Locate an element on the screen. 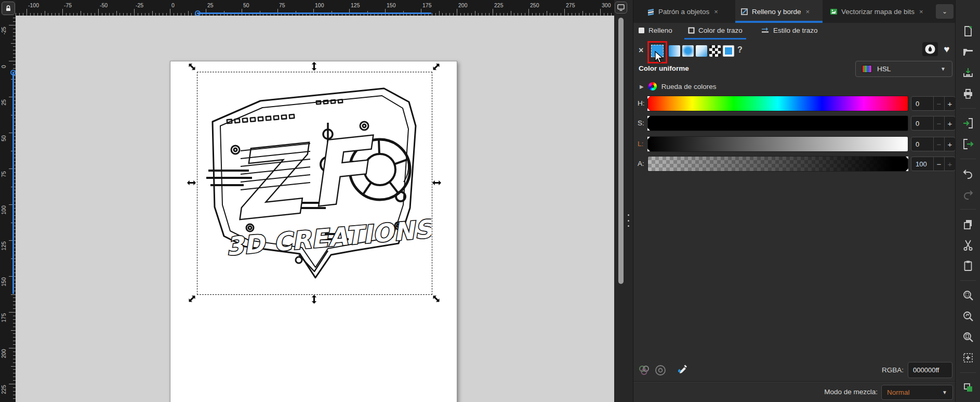 The height and width of the screenshot is (402, 980). display-mode-button is located at coordinates (621, 7).